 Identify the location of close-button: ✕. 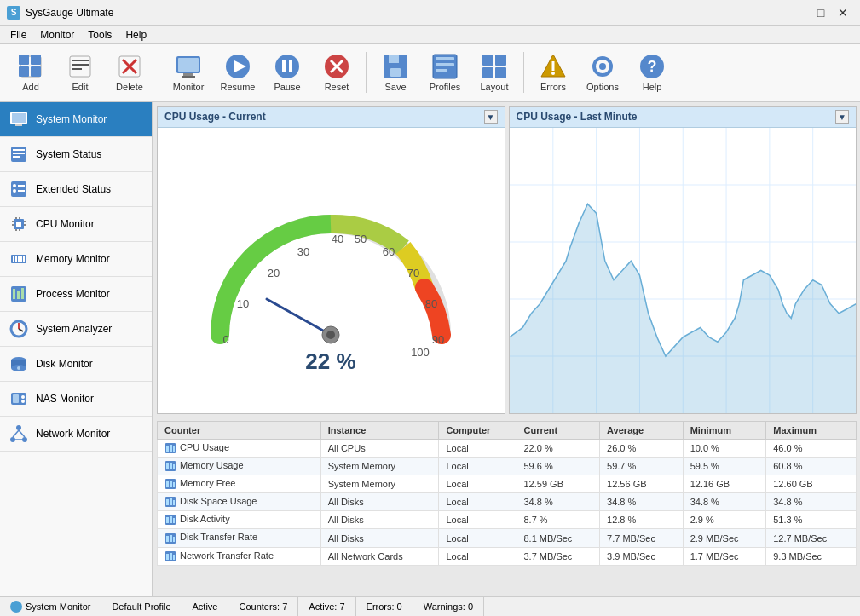
(843, 13).